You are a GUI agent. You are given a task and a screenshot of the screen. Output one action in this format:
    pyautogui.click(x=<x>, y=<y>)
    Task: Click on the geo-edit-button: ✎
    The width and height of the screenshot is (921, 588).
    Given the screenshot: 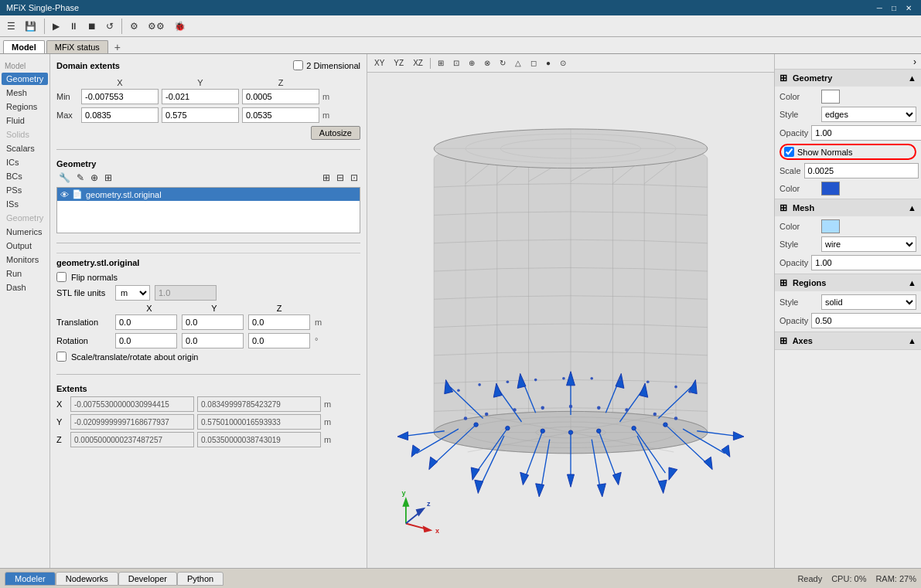 What is the action you would take?
    pyautogui.click(x=80, y=178)
    